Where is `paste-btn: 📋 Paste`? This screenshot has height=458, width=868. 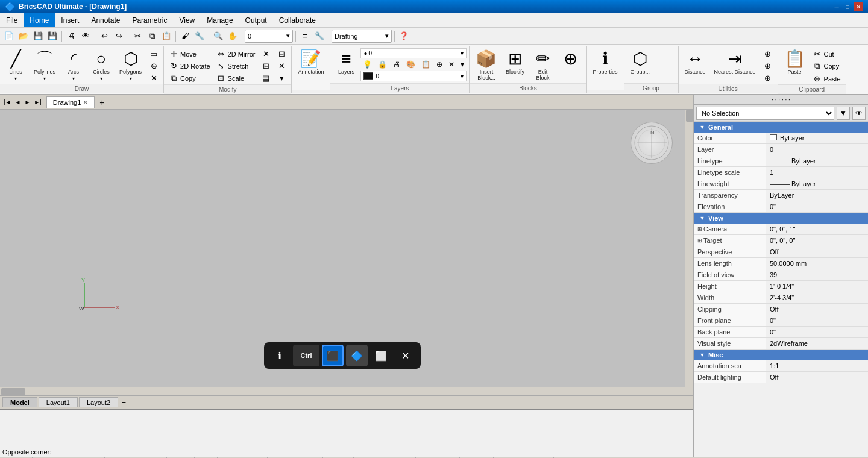 paste-btn: 📋 Paste is located at coordinates (794, 63).